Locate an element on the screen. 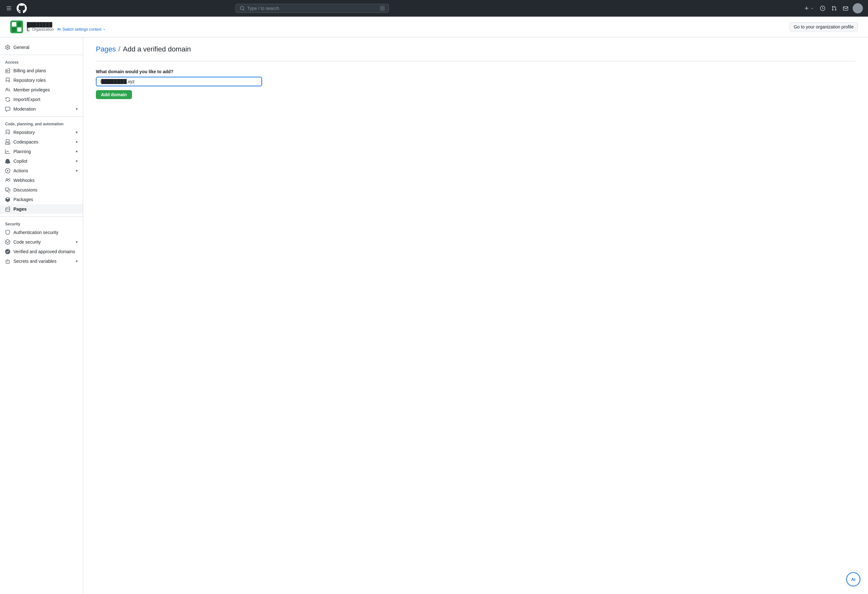 Image resolution: width=868 pixels, height=594 pixels. comment-icon is located at coordinates (8, 109).